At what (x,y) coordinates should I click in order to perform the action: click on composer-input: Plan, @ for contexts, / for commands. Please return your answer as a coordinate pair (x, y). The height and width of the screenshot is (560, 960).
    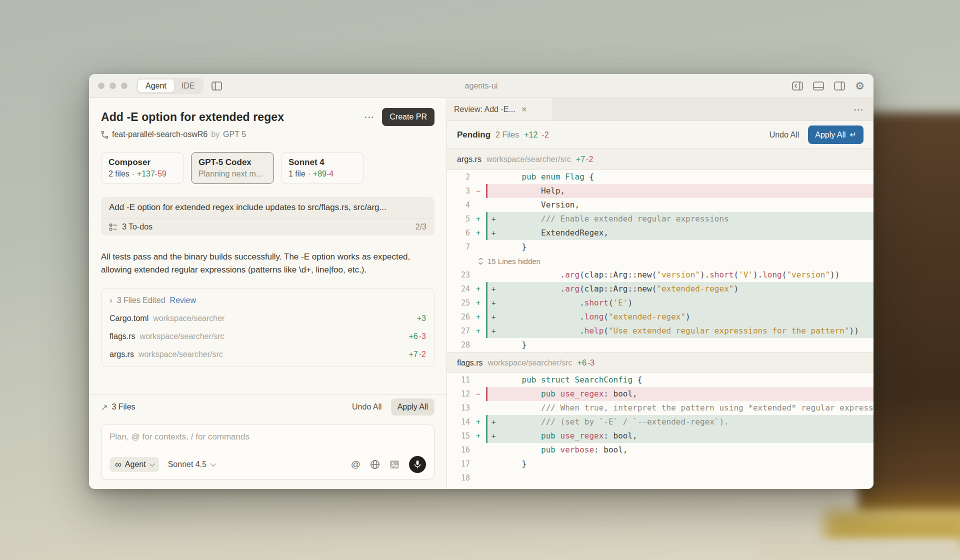
    Looking at the image, I should click on (268, 437).